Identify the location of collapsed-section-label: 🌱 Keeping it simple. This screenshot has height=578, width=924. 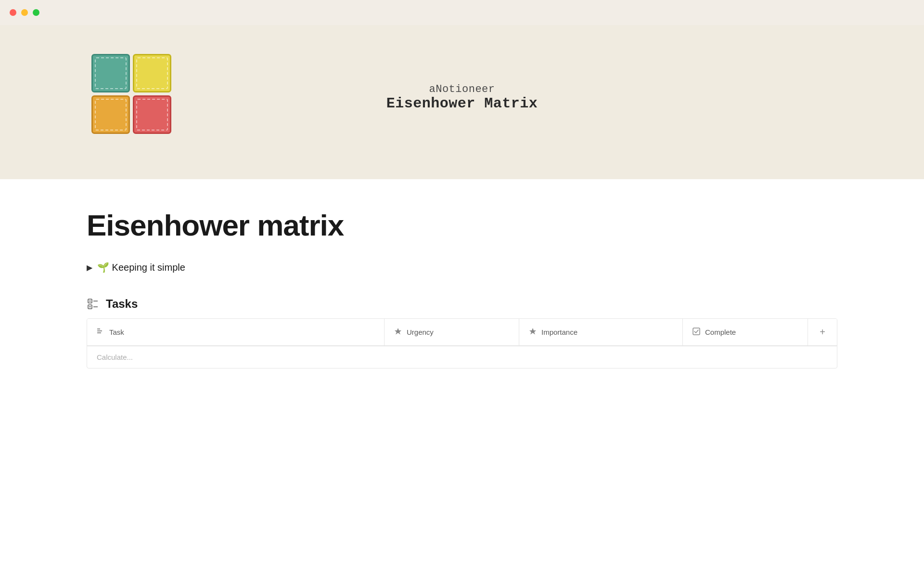
(141, 267).